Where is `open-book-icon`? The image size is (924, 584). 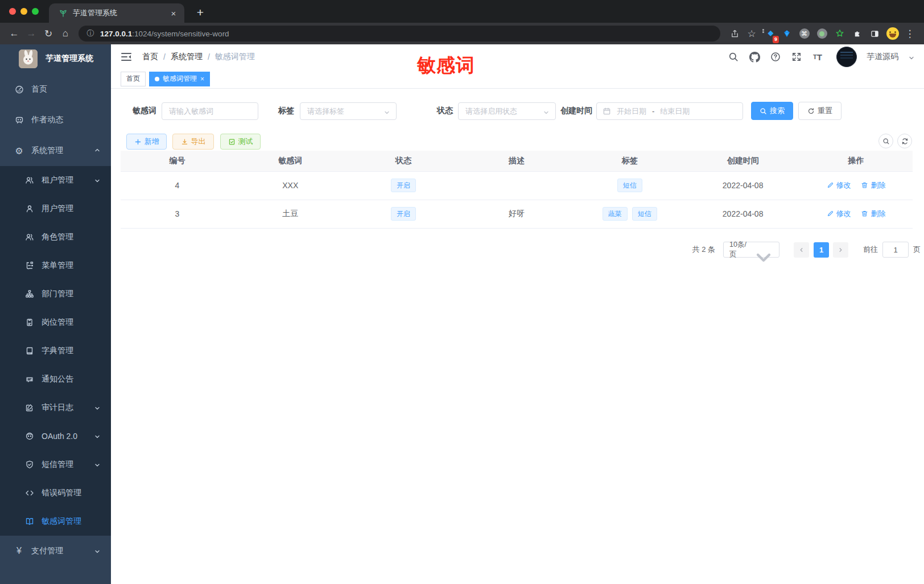 open-book-icon is located at coordinates (30, 522).